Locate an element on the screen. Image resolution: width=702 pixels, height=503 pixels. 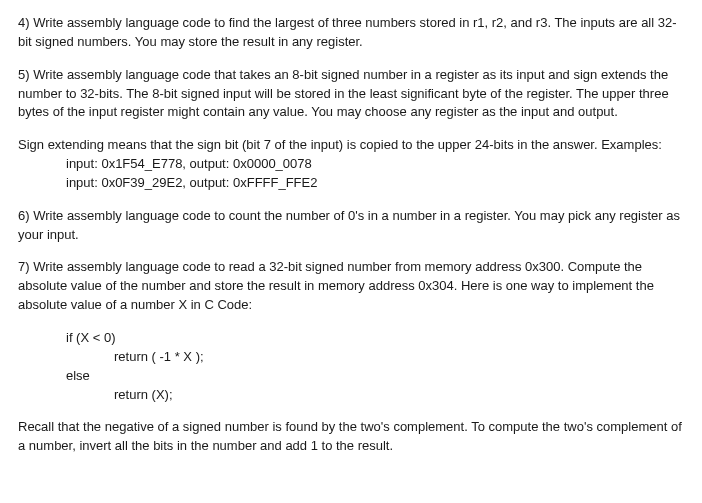
recall-paragraph: Recall that the negative of a signed num… is located at coordinates (351, 437).